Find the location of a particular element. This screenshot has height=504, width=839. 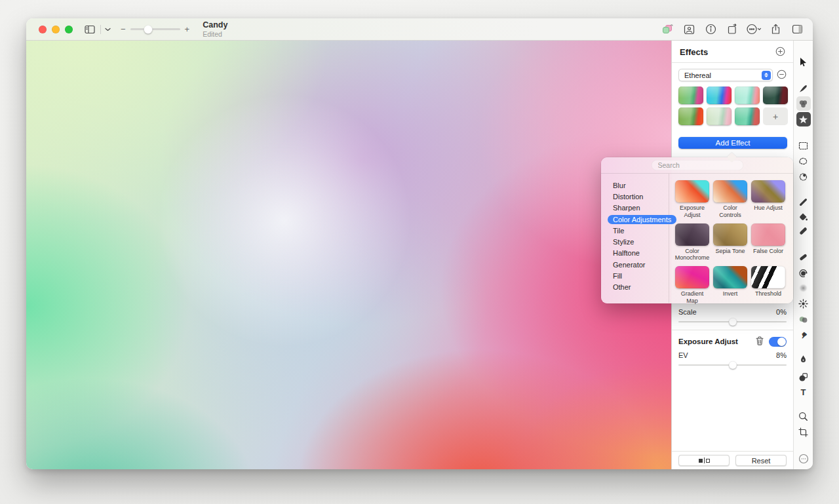

fill-tool is located at coordinates (804, 217).